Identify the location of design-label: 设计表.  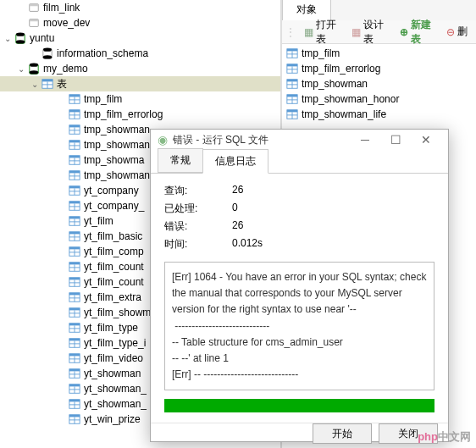
(374, 32).